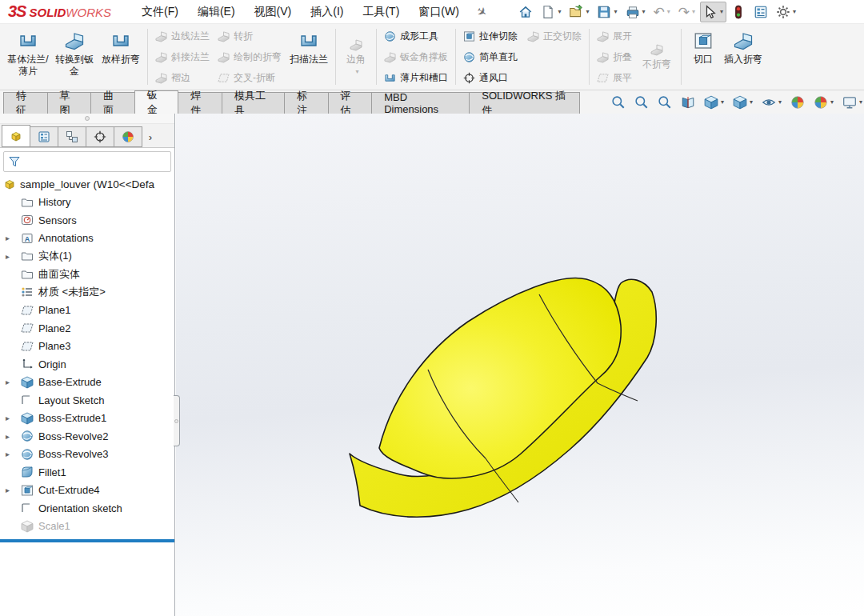  What do you see at coordinates (761, 12) in the screenshot?
I see `options-list-button` at bounding box center [761, 12].